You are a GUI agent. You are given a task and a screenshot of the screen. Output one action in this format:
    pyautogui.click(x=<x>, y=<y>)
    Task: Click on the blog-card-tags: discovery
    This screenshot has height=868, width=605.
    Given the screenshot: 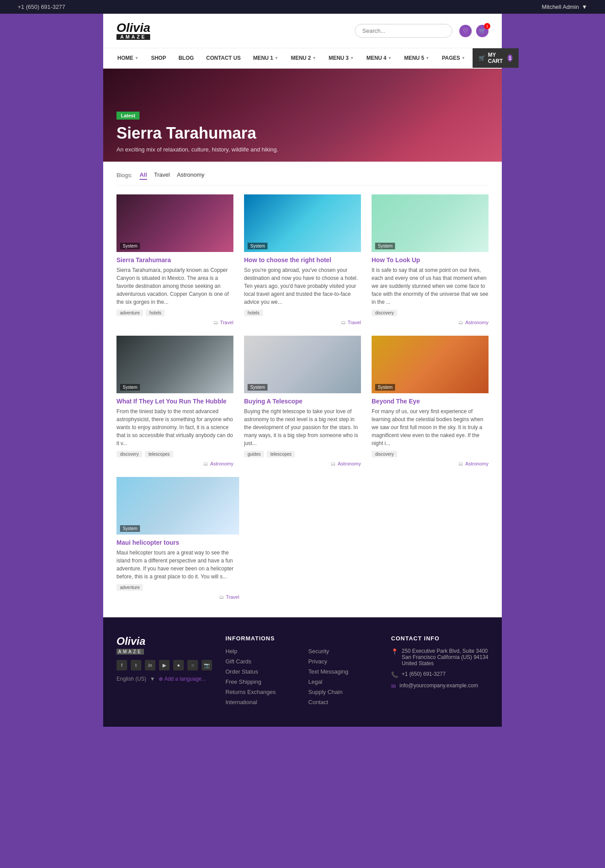 What is the action you would take?
    pyautogui.click(x=430, y=313)
    